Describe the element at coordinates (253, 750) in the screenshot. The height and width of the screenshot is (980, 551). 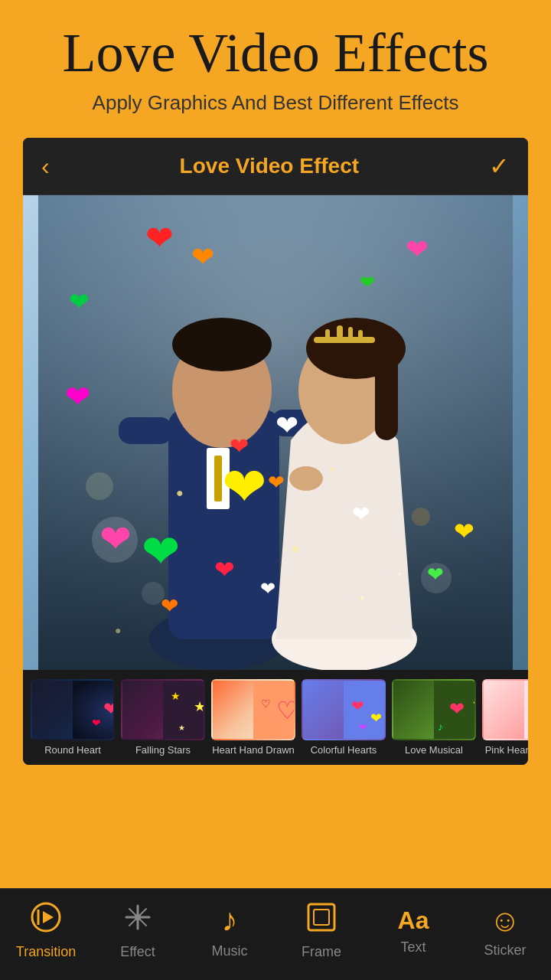
I see `effect-label-3: Heart Hand Drawn` at that location.